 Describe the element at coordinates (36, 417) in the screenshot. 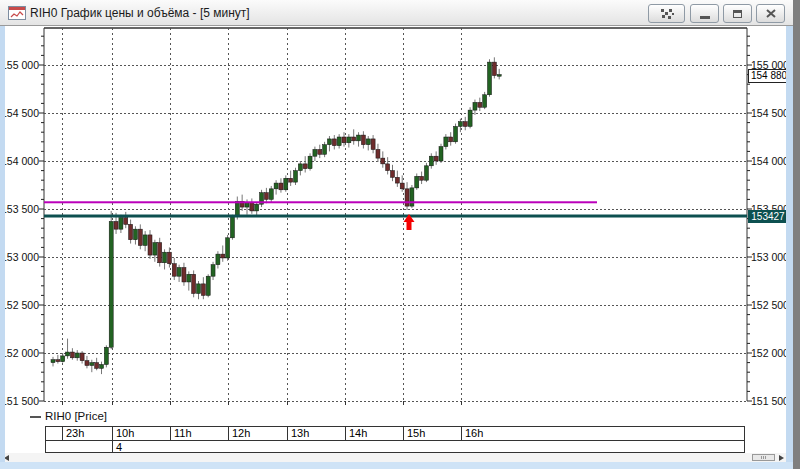

I see `legend-line-sample` at that location.